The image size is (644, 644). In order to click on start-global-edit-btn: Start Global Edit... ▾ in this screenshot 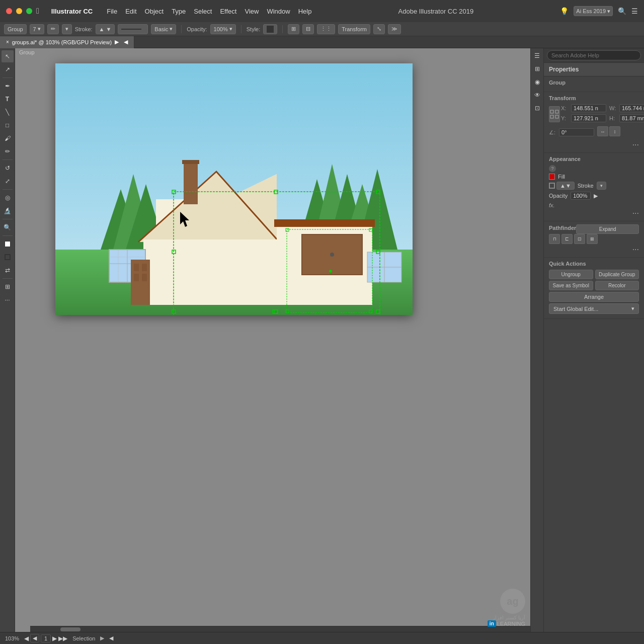, I will do `click(594, 309)`.